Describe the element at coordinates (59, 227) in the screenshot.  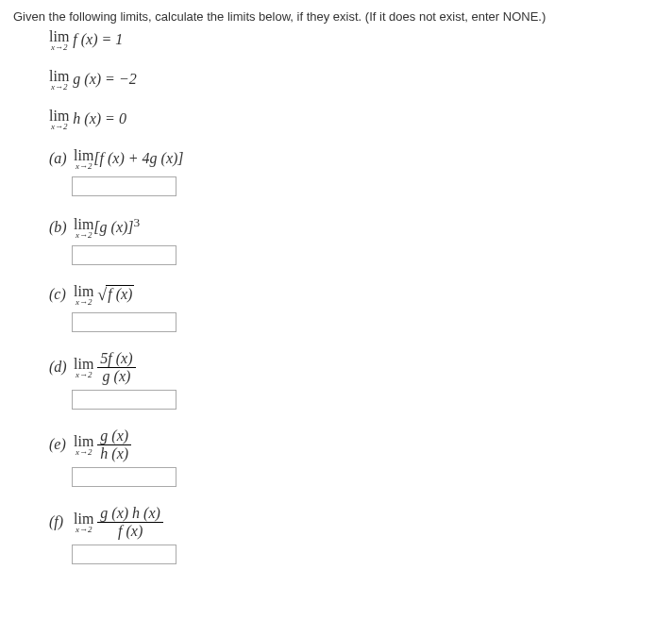
I see `problem-b-label: (b)` at that location.